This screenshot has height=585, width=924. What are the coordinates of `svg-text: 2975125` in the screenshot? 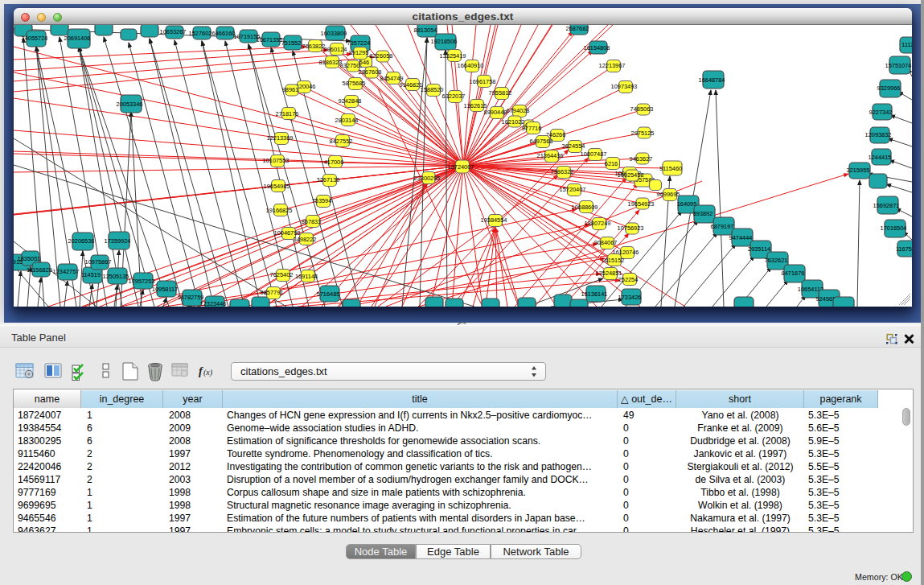 It's located at (643, 134).